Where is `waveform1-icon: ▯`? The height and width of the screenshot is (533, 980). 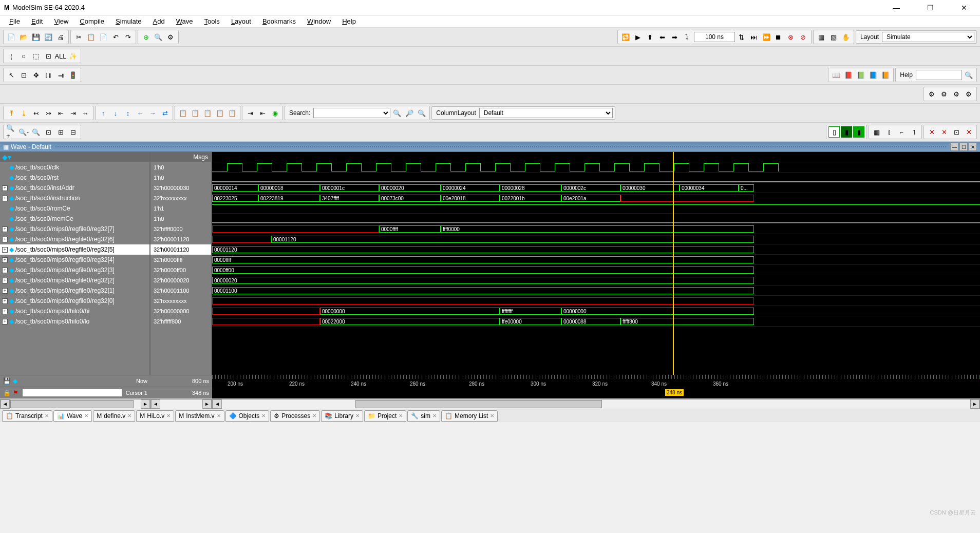 waveform1-icon: ▯ is located at coordinates (834, 132).